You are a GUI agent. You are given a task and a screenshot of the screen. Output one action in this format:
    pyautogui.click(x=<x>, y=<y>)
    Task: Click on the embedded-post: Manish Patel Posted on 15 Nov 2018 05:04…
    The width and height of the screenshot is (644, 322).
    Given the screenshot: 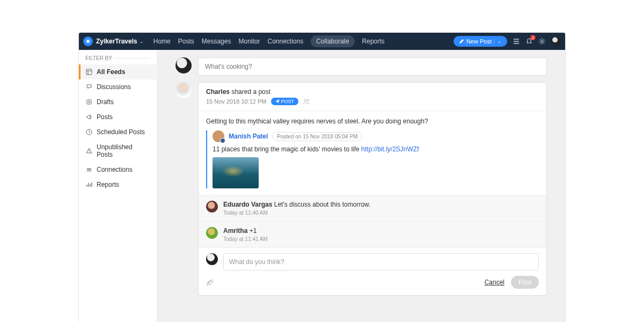 What is the action you would take?
    pyautogui.click(x=372, y=159)
    